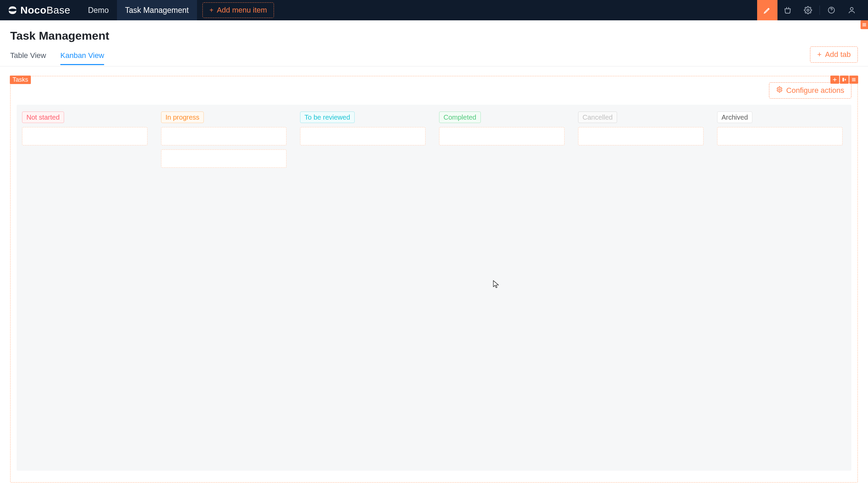 This screenshot has width=868, height=488. What do you see at coordinates (157, 10) in the screenshot?
I see `nav-item-label: Task Management` at bounding box center [157, 10].